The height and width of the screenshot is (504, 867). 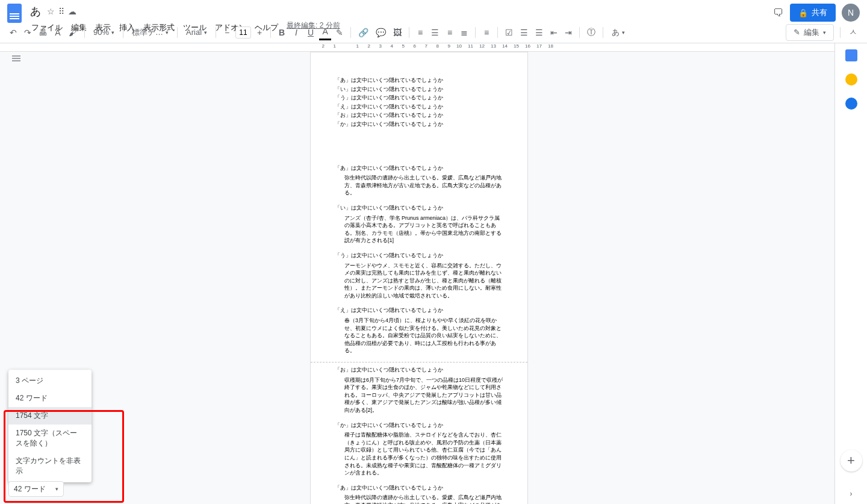 I want to click on word-count-bar: 42 ワード ▾, so click(x=36, y=489).